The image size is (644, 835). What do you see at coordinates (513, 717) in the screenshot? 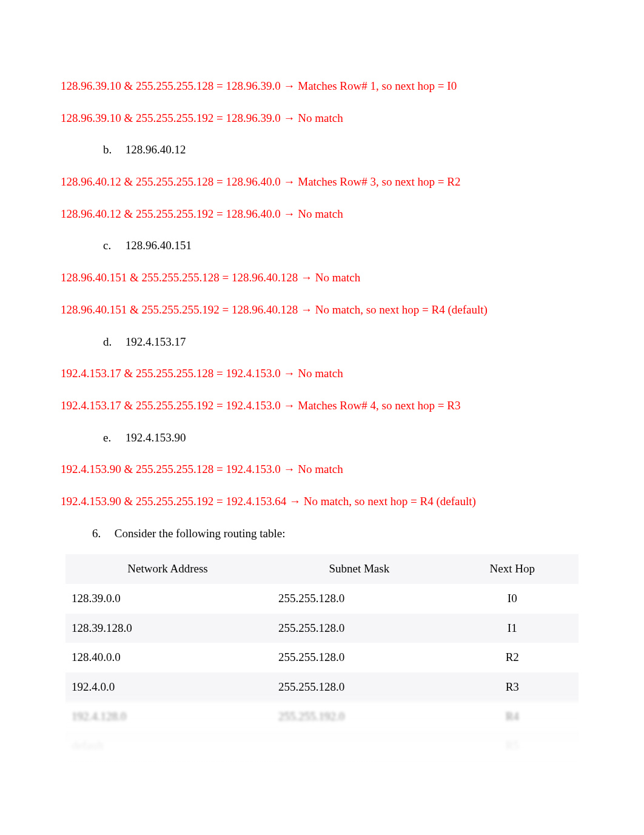
I see `cell-next-hop: R4` at bounding box center [513, 717].